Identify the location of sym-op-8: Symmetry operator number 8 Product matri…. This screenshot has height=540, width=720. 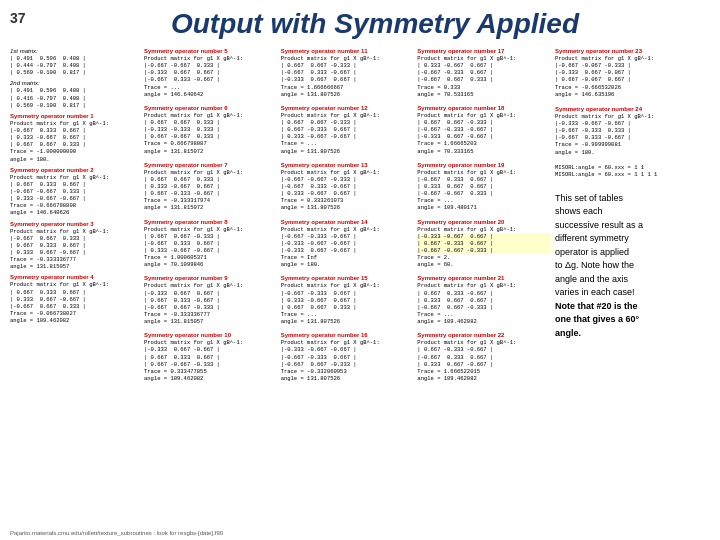
(211, 244).